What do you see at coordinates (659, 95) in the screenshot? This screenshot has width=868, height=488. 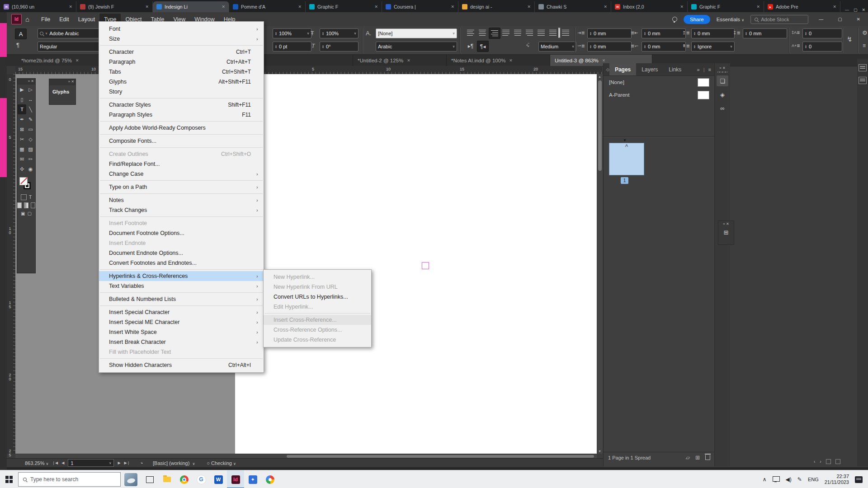 I see `master-page-row: A-Parent` at bounding box center [659, 95].